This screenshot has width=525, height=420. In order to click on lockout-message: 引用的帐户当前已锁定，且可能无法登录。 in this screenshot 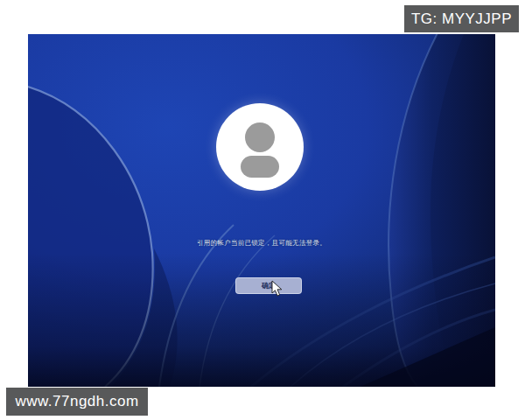, I will do `click(262, 243)`.